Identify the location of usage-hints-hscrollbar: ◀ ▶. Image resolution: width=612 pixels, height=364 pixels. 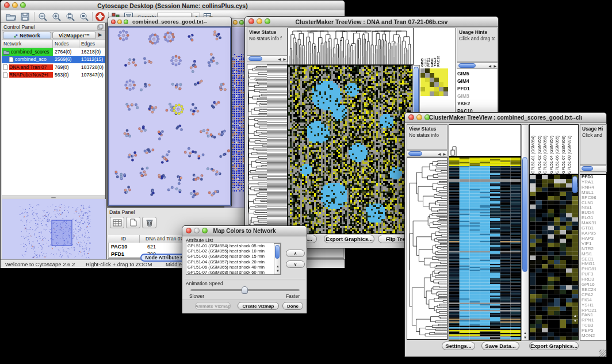
(477, 66).